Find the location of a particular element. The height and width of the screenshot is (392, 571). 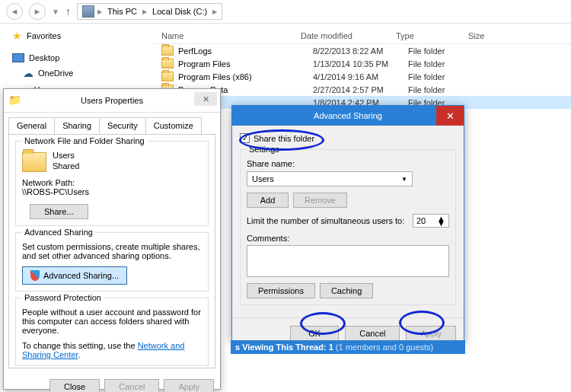

permissions-button: Permissions is located at coordinates (281, 291).